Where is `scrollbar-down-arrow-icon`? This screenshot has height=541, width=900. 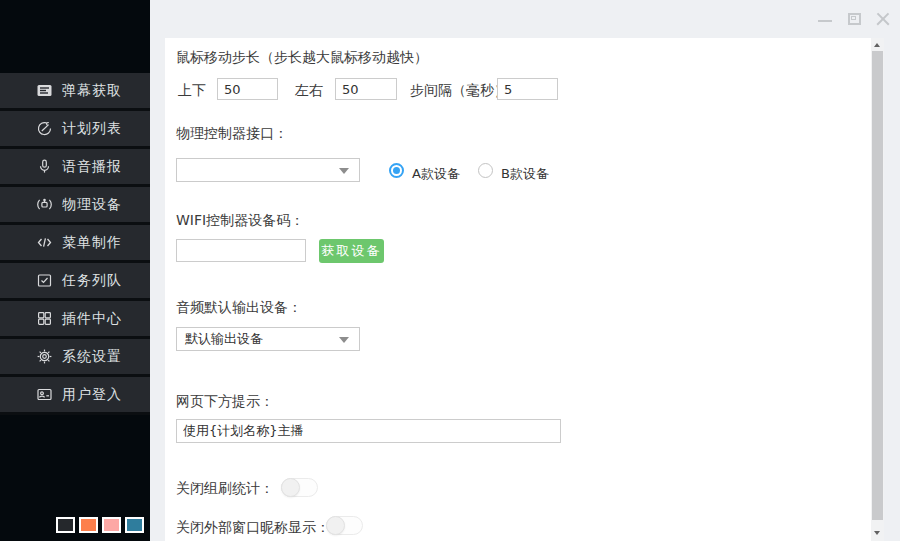 scrollbar-down-arrow-icon is located at coordinates (877, 533).